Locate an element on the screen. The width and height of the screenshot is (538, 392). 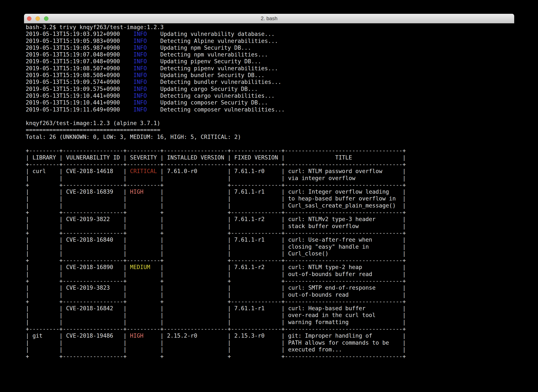
terminal-line: | | | | | | out-of-bounds read | is located at coordinates (270, 295).